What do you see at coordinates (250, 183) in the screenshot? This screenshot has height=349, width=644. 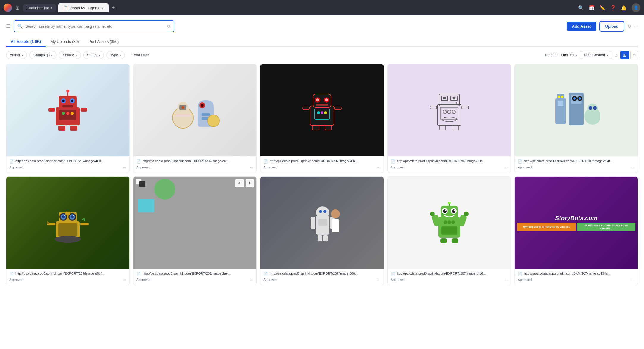 I see `download-button: ⬇` at bounding box center [250, 183].